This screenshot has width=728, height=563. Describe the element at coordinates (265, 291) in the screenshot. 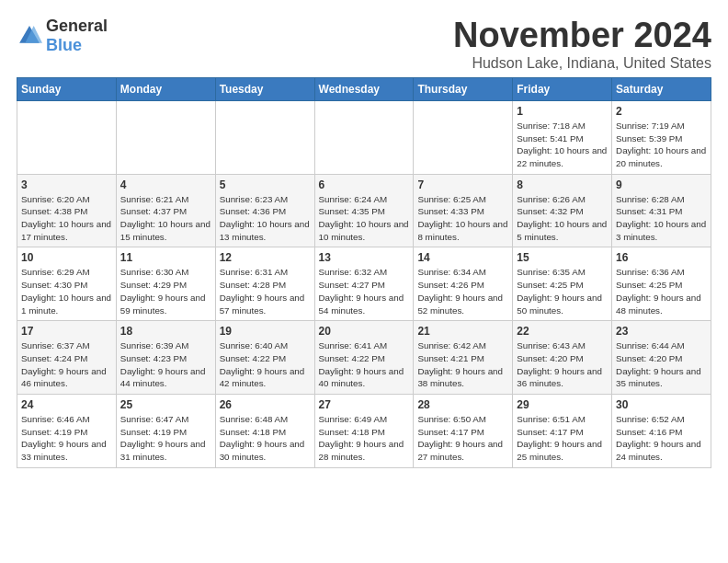

I see `day-info: Sunrise: 6:31 AMSunset: 4:28 PMDaylight:…` at that location.